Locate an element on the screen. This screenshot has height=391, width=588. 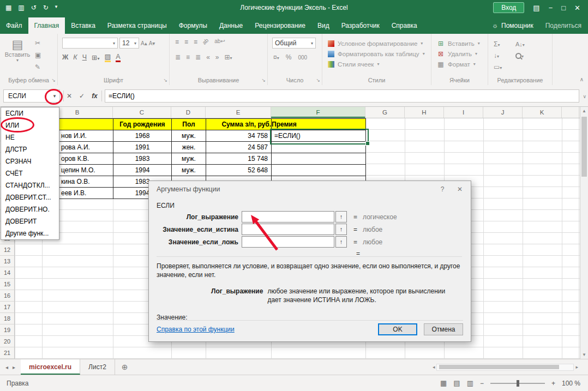
customize-qat-icon: ▾ is located at coordinates (57, 8).